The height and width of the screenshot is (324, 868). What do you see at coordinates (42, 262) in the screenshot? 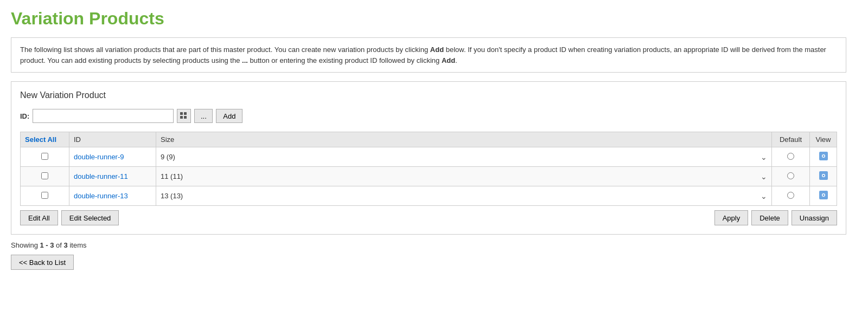
I see `back-to-list-button: << Back to List` at bounding box center [42, 262].